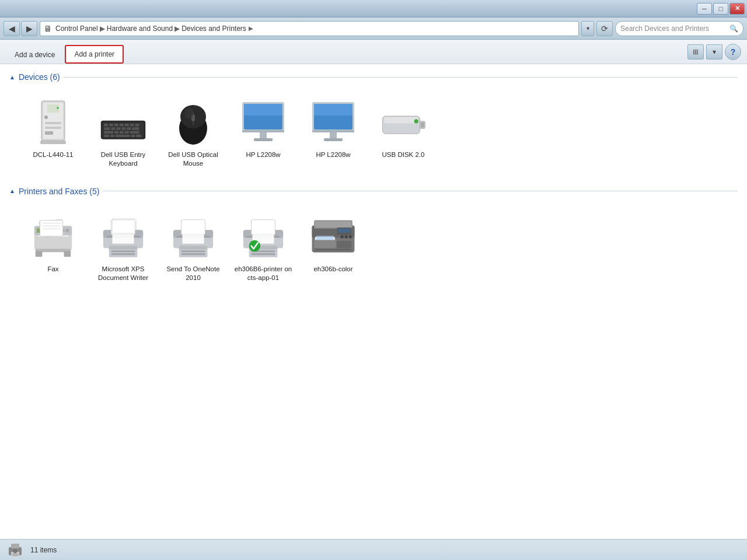  I want to click on devices-section-title: Devices (6), so click(40, 77).